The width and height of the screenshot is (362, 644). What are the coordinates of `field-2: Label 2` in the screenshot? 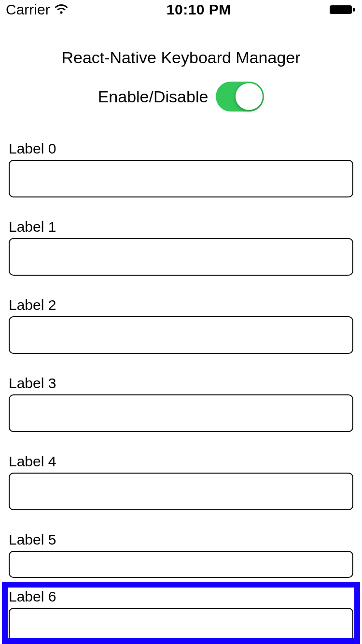 It's located at (181, 325).